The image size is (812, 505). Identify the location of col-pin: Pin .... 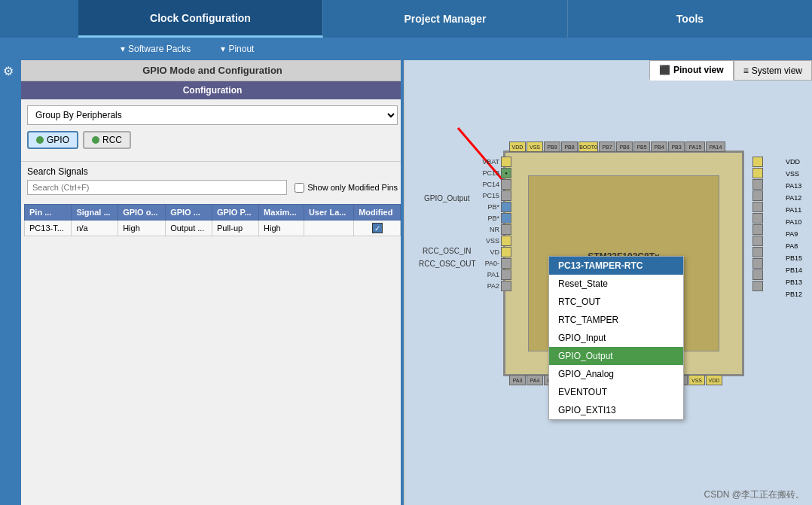
(48, 212).